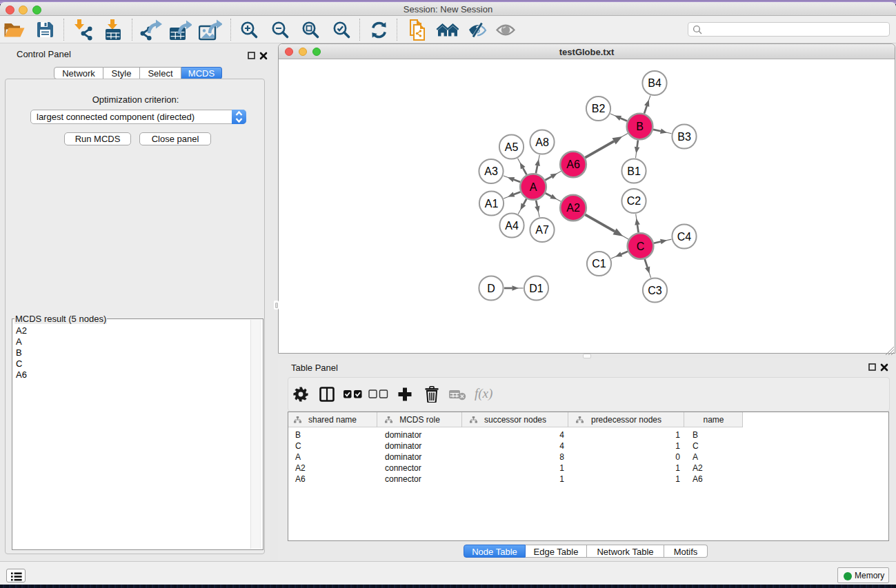 The height and width of the screenshot is (588, 896). What do you see at coordinates (512, 226) in the screenshot?
I see `svg-text: A4` at bounding box center [512, 226].